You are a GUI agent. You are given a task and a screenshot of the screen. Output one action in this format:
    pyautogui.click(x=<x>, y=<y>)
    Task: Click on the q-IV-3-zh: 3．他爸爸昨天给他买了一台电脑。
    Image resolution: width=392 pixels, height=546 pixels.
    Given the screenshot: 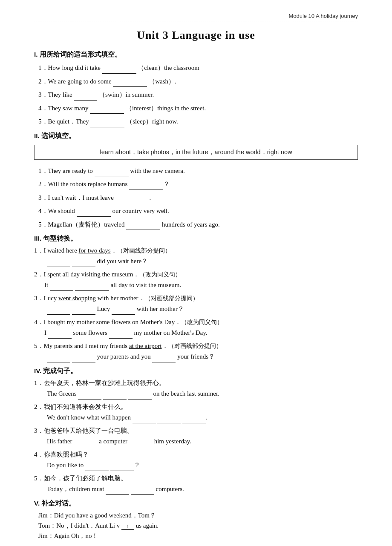 What is the action you would take?
    pyautogui.click(x=196, y=431)
    